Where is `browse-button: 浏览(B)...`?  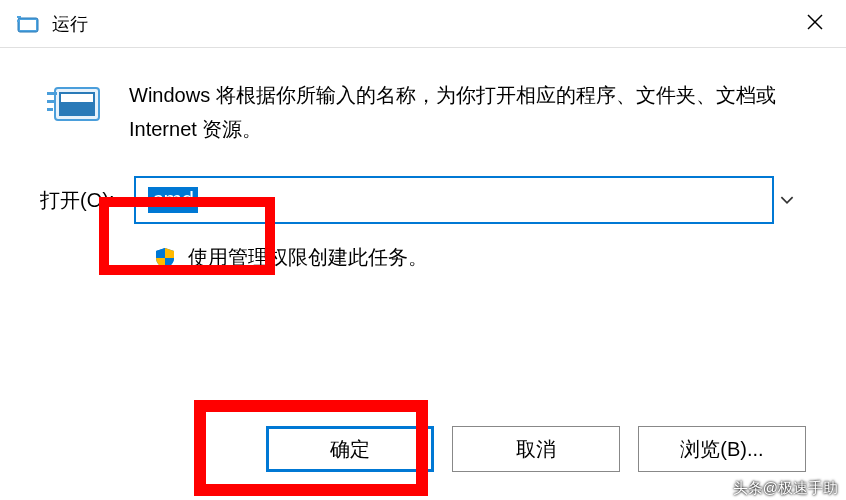 browse-button: 浏览(B)... is located at coordinates (722, 449).